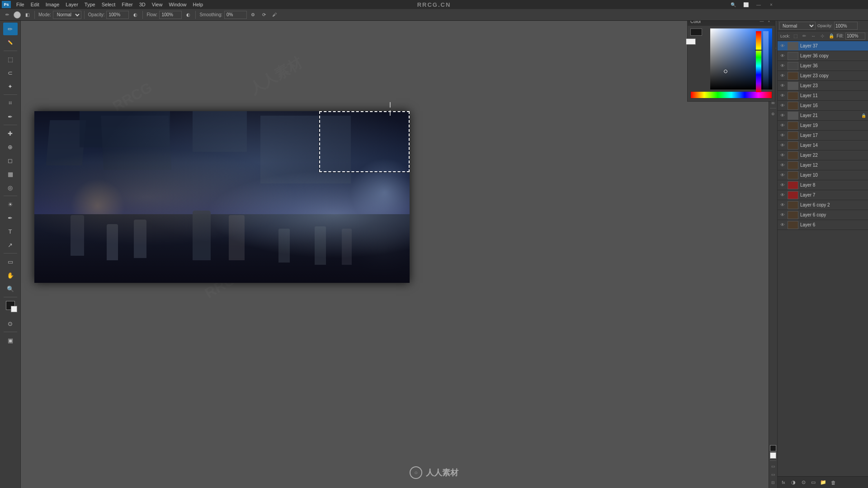 The height and width of the screenshot is (488, 868). Describe the element at coordinates (10, 289) in the screenshot. I see `zoom-tool: 🔍` at that location.